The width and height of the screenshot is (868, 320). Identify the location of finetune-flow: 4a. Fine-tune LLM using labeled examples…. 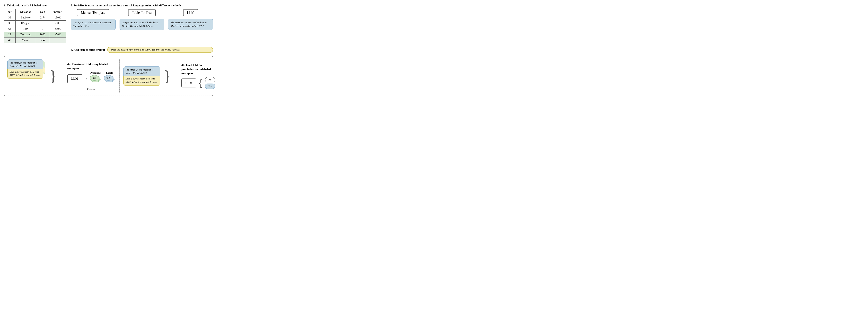
(91, 76).